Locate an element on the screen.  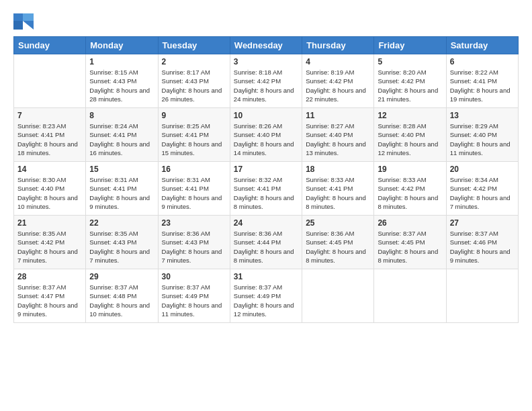
day-number: 30 is located at coordinates (194, 277).